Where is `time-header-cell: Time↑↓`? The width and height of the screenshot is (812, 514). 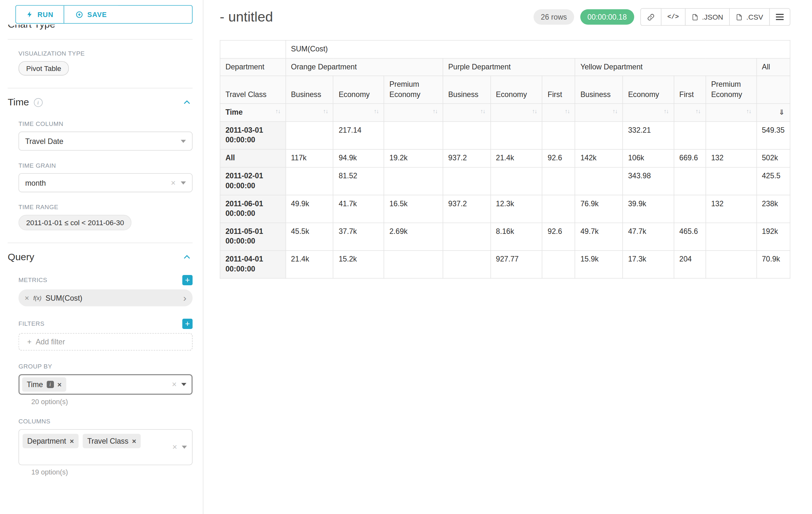 time-header-cell: Time↑↓ is located at coordinates (253, 113).